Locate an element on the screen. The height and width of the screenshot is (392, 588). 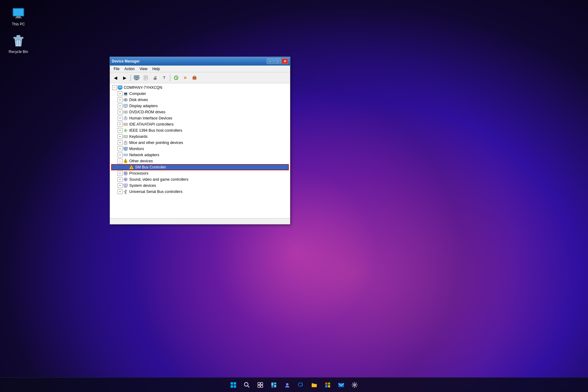
keyboards-expand-btn: + is located at coordinates (120, 137).